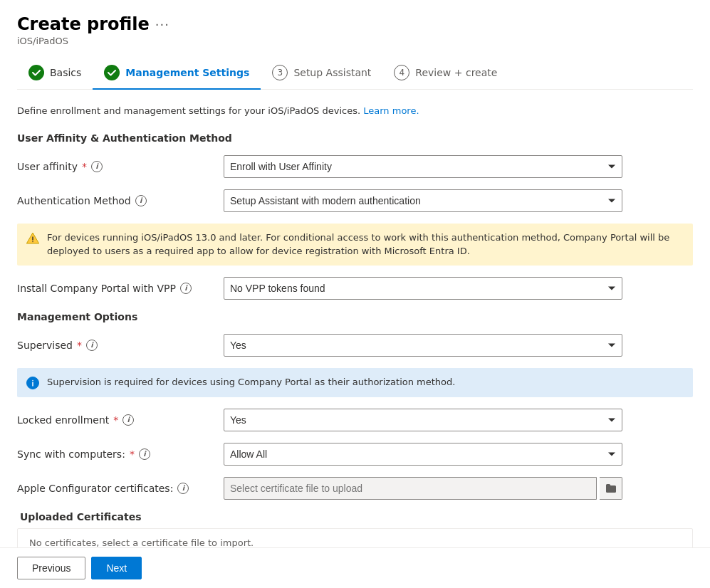 The image size is (710, 588). Describe the element at coordinates (33, 383) in the screenshot. I see `info-circle-icon` at that location.